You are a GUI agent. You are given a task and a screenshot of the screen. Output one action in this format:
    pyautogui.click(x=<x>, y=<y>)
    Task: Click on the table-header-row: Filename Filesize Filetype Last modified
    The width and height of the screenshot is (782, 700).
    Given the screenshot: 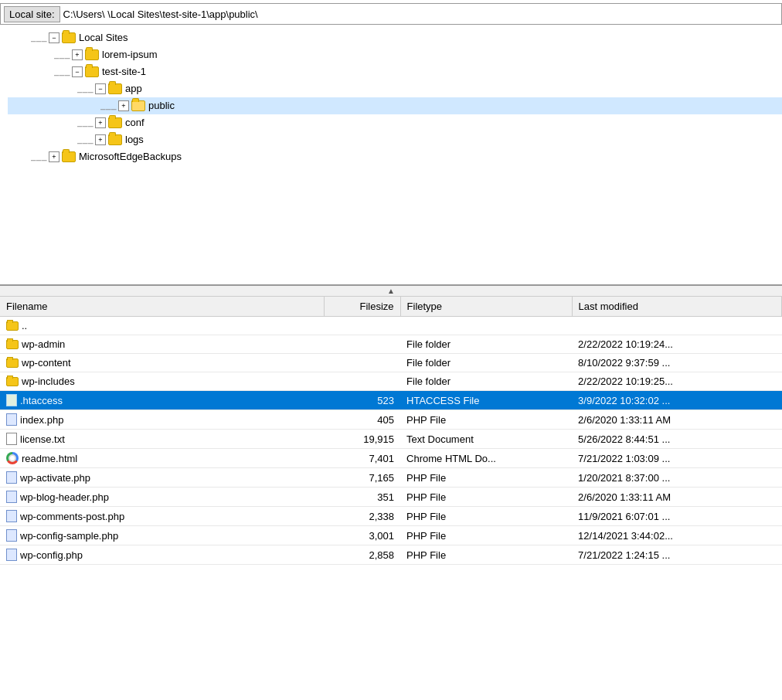 What is the action you would take?
    pyautogui.click(x=391, y=307)
    